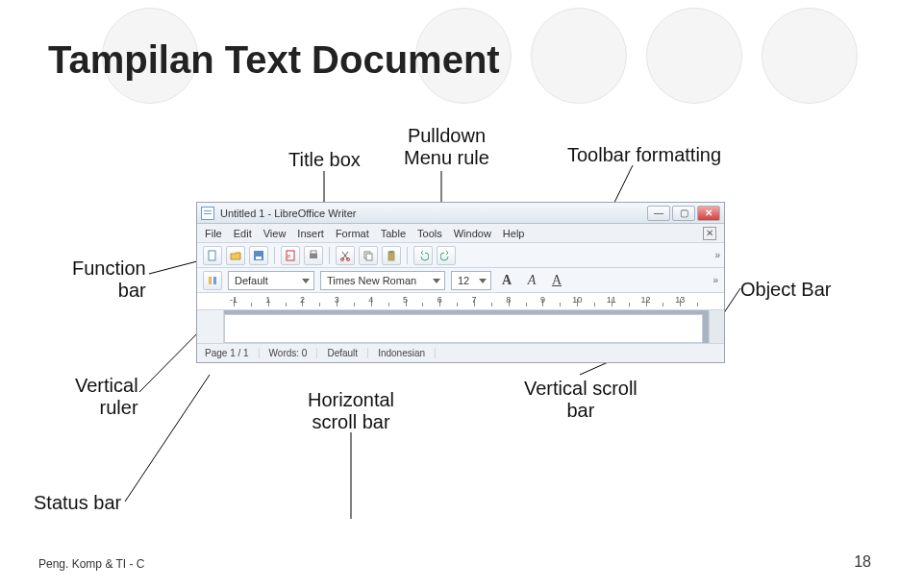  I want to click on vertical-scrollbar, so click(716, 327).